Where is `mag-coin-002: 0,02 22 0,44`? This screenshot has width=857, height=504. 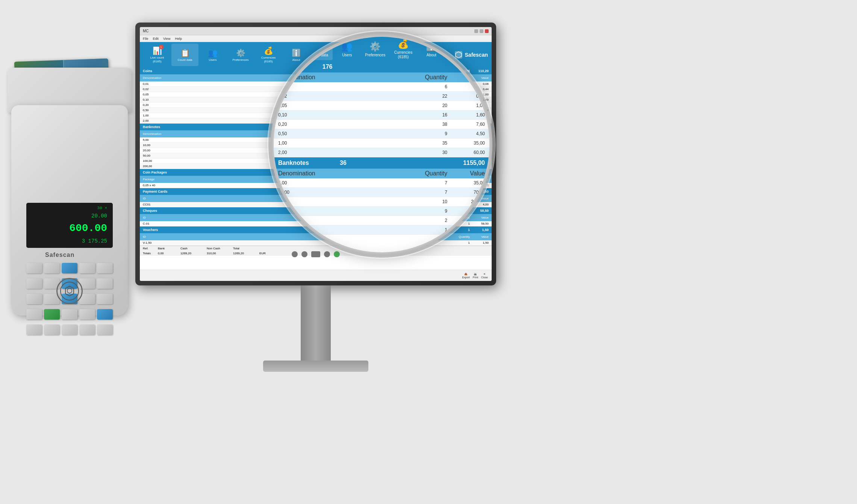
mag-coin-002: 0,02 22 0,44 is located at coordinates (382, 96).